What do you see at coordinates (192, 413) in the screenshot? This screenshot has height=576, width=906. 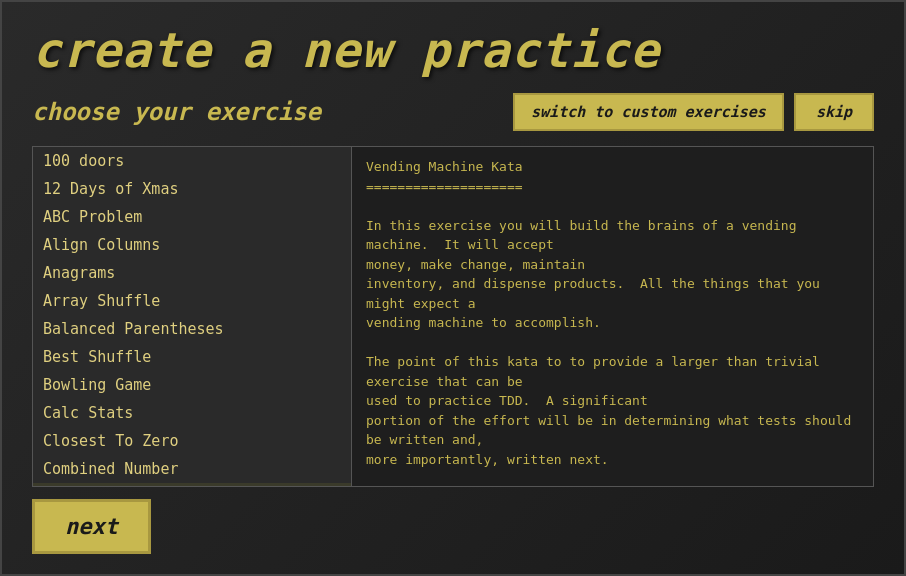 I see `list-item: Calc Stats` at bounding box center [192, 413].